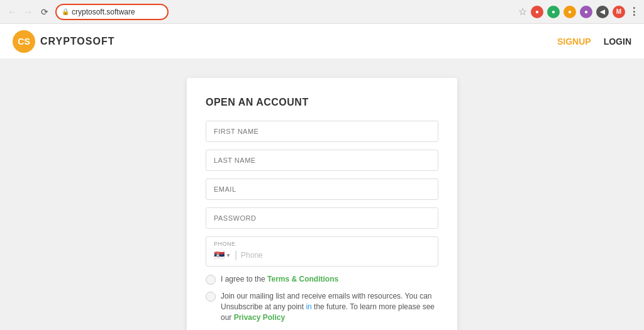 The height and width of the screenshot is (330, 644). What do you see at coordinates (64, 41) in the screenshot?
I see `logo-area: CS CRYPTOSOFT` at bounding box center [64, 41].